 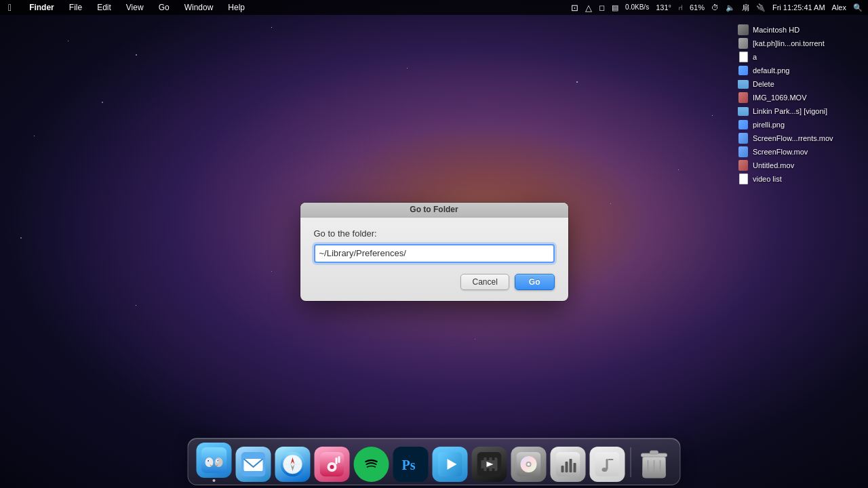 I want to click on dock-item-dvd, so click(x=529, y=464).